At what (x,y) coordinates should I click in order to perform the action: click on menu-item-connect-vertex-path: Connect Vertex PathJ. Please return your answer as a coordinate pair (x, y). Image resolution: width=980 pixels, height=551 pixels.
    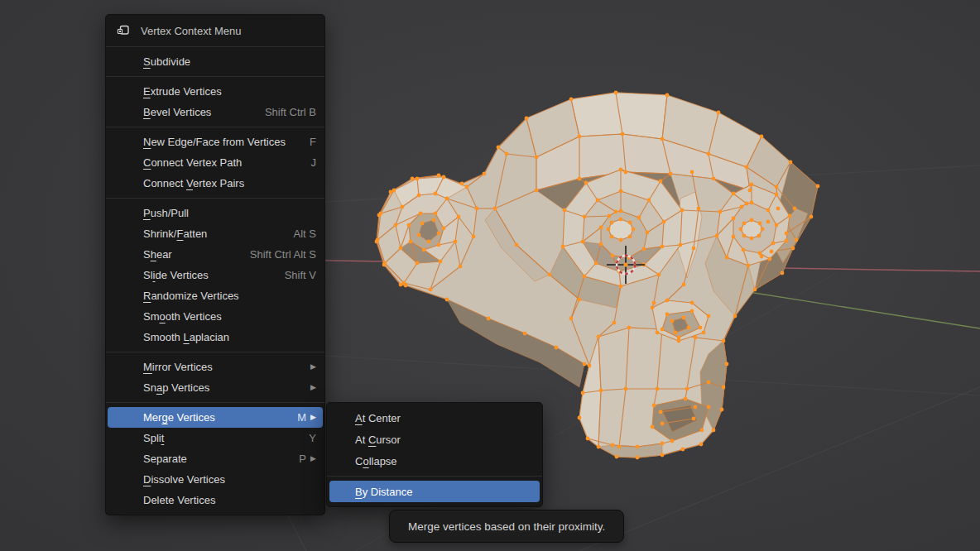
    Looking at the image, I should click on (215, 162).